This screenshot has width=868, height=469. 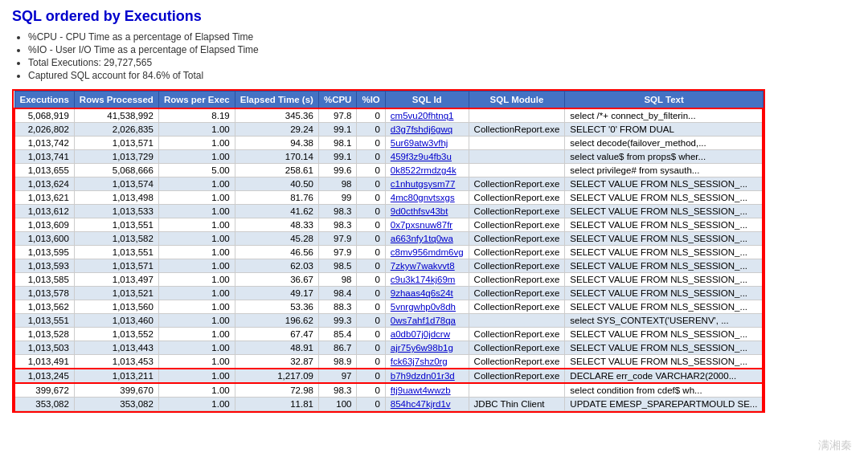 I want to click on table-cell: 98, so click(x=338, y=185).